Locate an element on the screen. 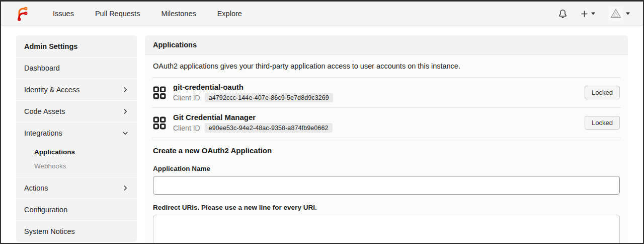 Image resolution: width=644 pixels, height=244 pixels. sidebar-item-dashboard: Dashboard is located at coordinates (76, 68).